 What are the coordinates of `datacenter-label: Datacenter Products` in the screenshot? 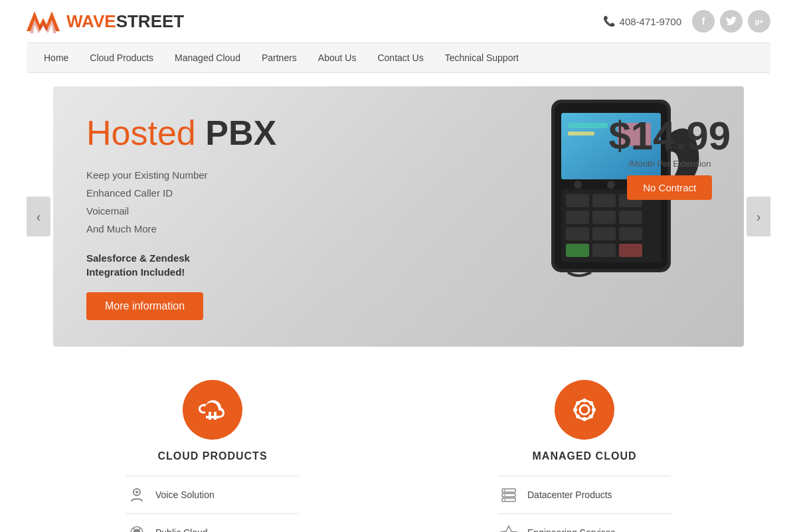 It's located at (570, 495).